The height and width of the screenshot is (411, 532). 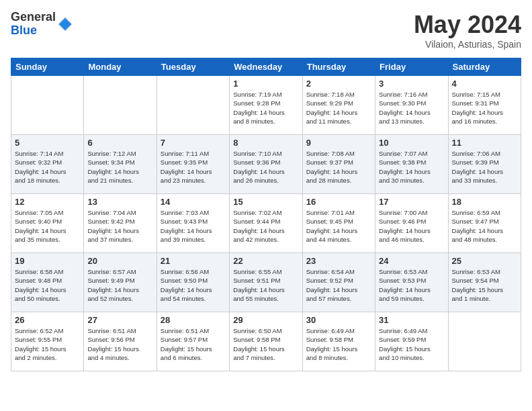 What do you see at coordinates (193, 201) in the screenshot?
I see `day-number: 14` at bounding box center [193, 201].